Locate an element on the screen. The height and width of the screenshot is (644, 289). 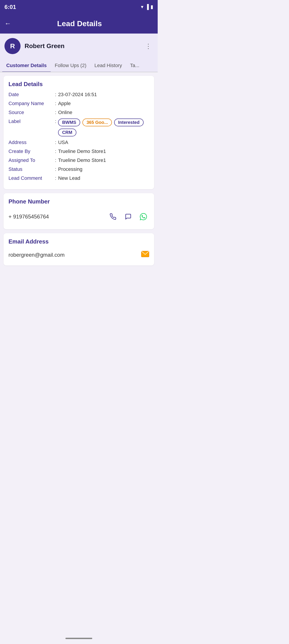
field-value-source: Online is located at coordinates (103, 112).